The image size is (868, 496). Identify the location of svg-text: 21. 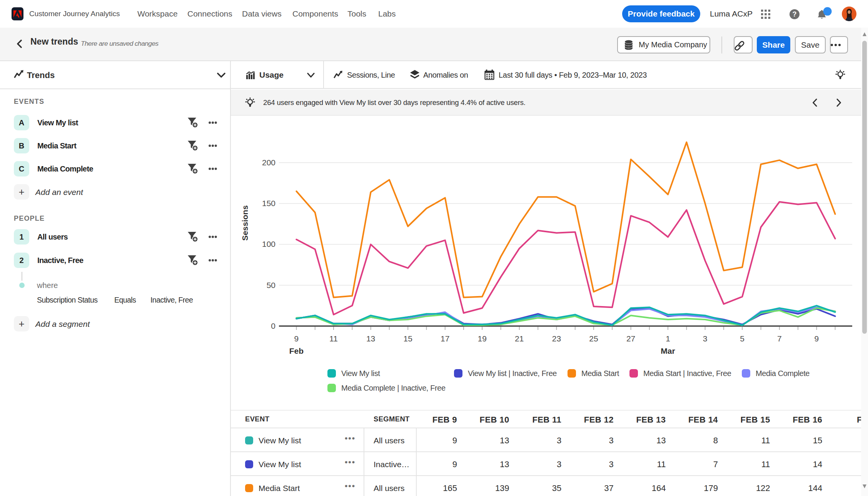
(519, 338).